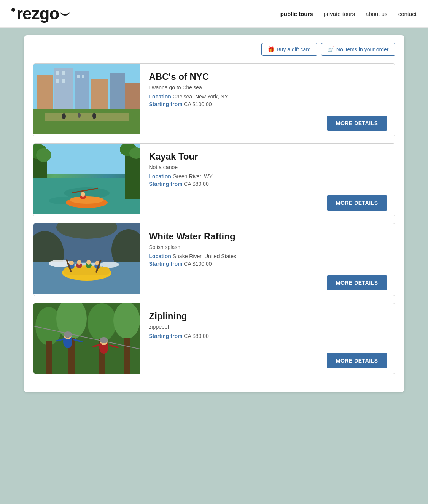 This screenshot has width=428, height=504. I want to click on logo-smile, so click(65, 13).